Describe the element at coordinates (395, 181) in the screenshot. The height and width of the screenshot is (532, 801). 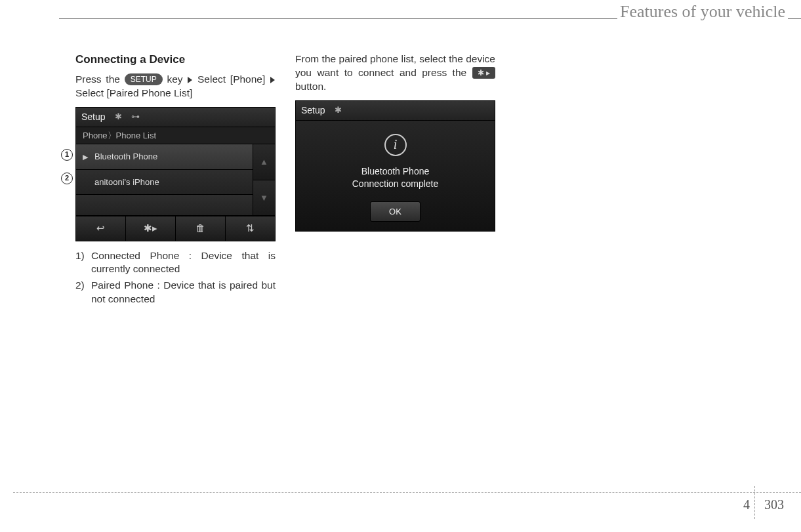
I see `column-2: From the paired phone list, select the d…` at that location.